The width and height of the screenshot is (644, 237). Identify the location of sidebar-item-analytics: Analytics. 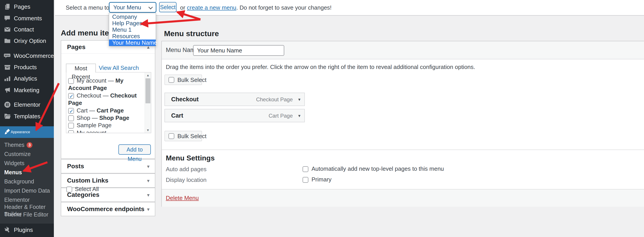
(27, 78).